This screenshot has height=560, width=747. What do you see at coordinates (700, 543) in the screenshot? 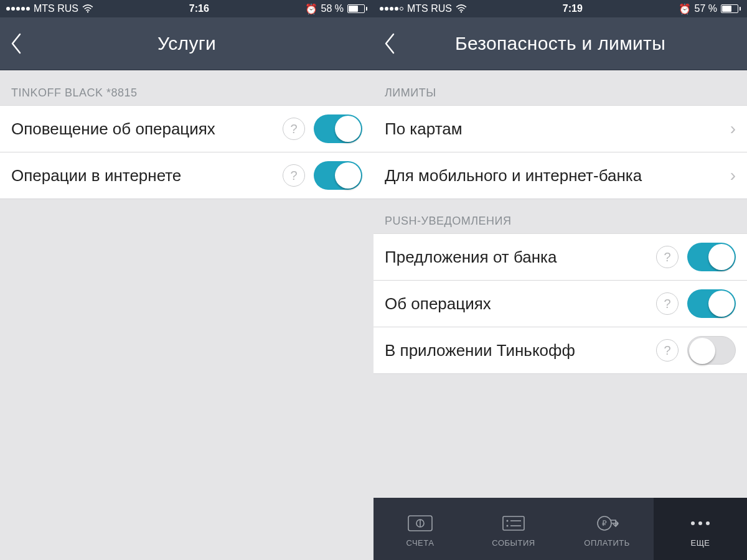
I see `tab-label: ЕЩЕ` at bounding box center [700, 543].